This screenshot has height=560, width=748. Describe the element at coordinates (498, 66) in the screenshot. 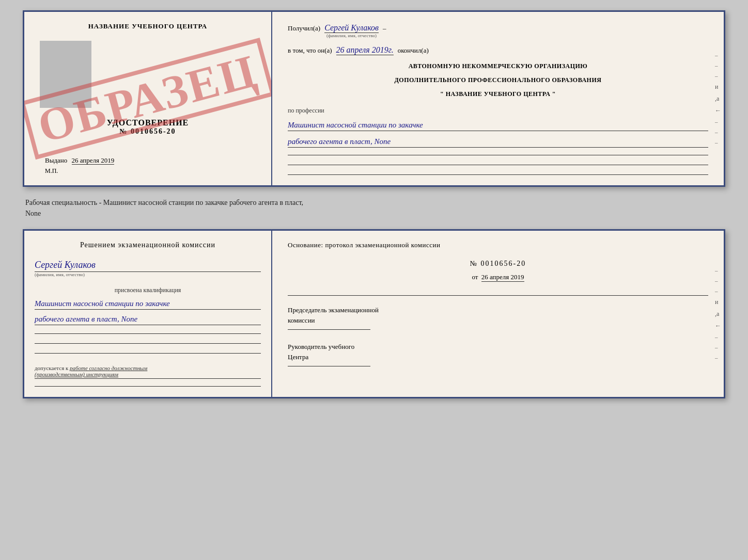

I see `org-line1: АВТОНОМНУЮ НЕКОММЕРЧЕСКУЮ ОРГАНИЗАЦИЮ` at that location.